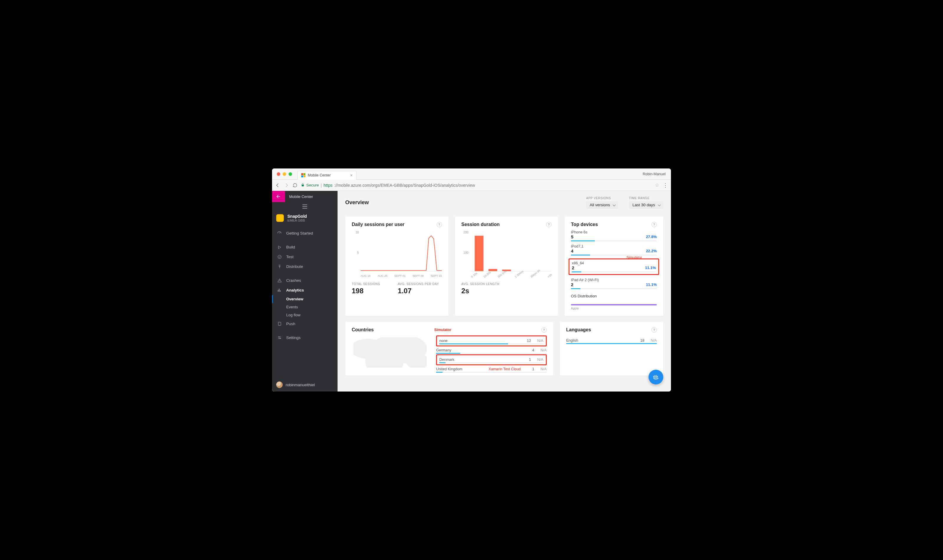  I want to click on sidebar-item-settings: Settings, so click(305, 338).